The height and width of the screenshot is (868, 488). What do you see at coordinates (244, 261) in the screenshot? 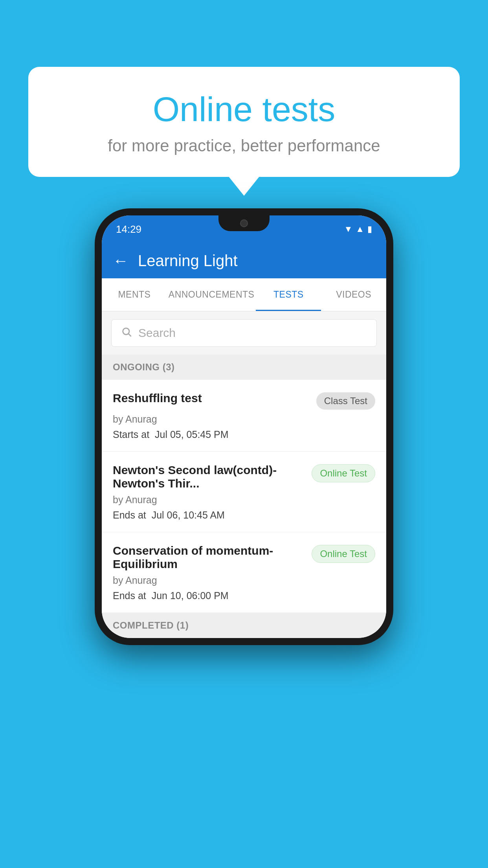
I see `app-header: ← Learning Light` at bounding box center [244, 261].